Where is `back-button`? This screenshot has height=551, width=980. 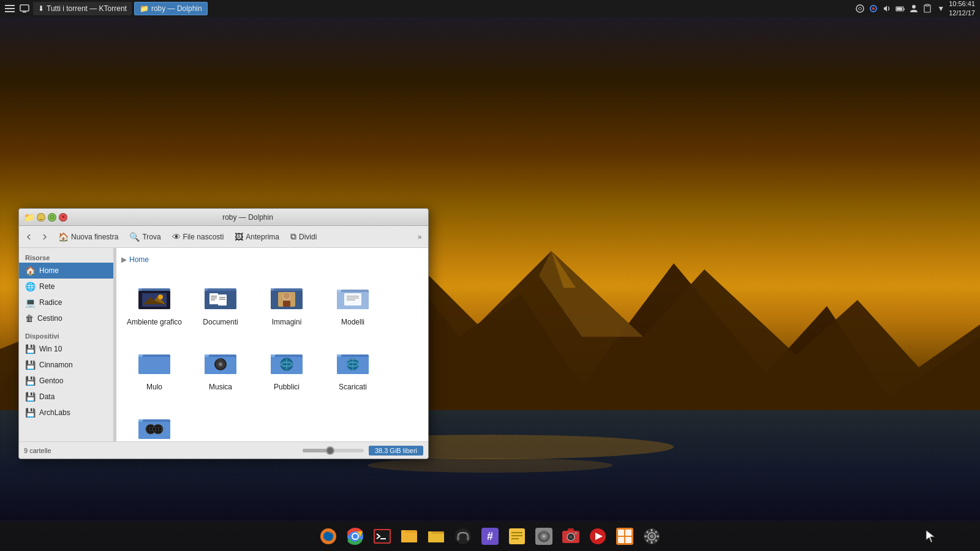
back-button is located at coordinates (29, 237).